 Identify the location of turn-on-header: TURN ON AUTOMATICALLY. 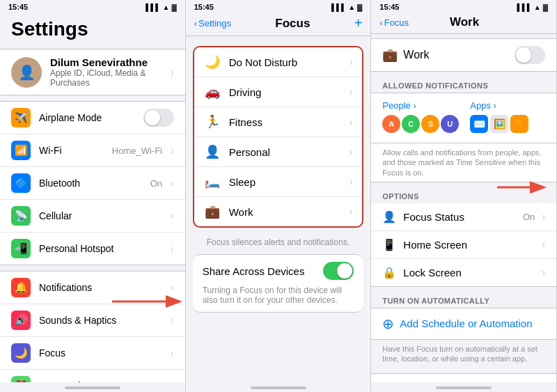
(464, 300).